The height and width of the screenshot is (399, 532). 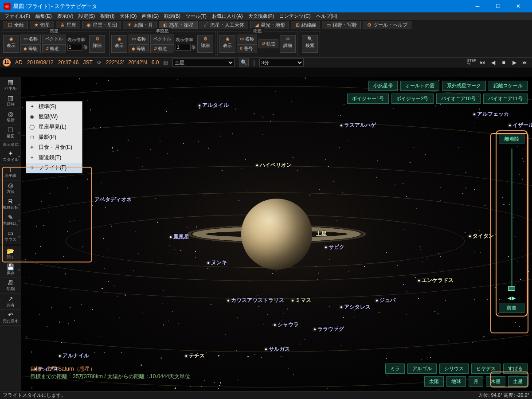 What do you see at coordinates (224, 25) in the screenshot?
I see `tab-6: ☄流星・人工天体` at bounding box center [224, 25].